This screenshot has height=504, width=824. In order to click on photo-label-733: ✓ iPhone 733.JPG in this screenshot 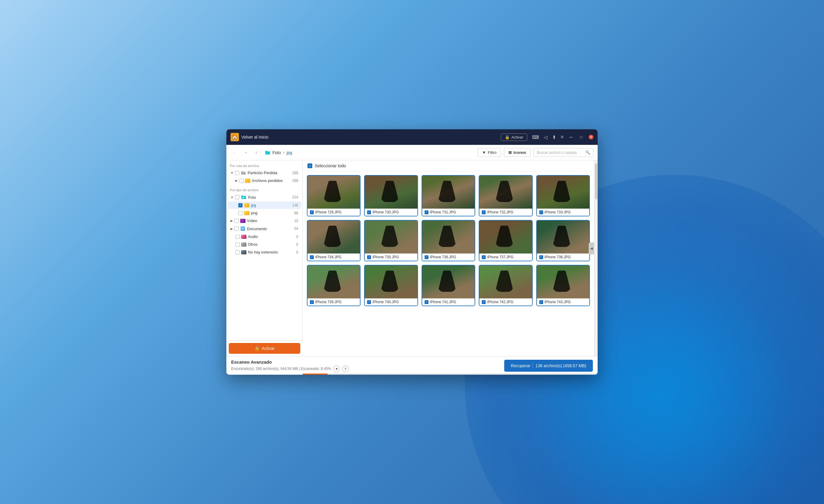, I will do `click(563, 212)`.